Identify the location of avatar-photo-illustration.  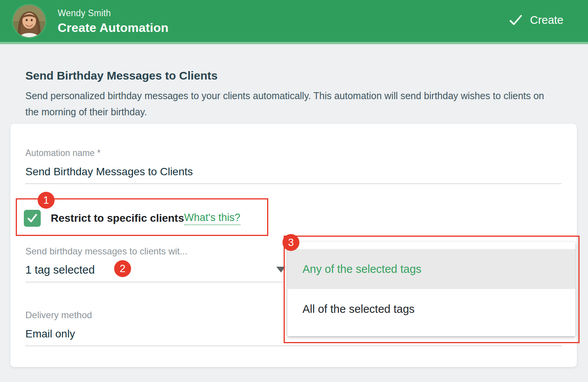
(29, 21).